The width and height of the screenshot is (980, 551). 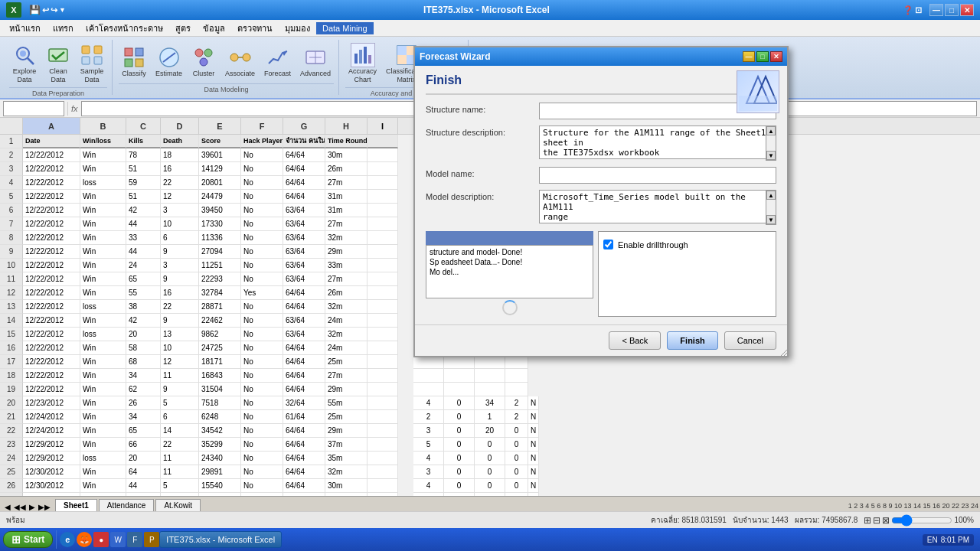 I want to click on drillthrough-label: Enable drillthrough, so click(x=653, y=245).